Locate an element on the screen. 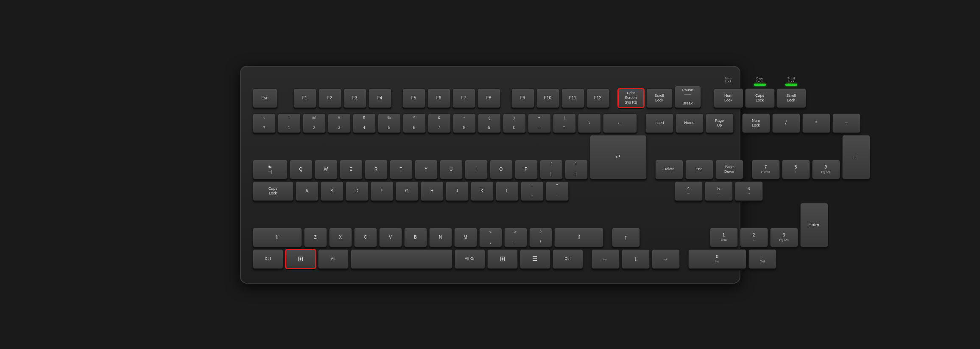 Image resolution: width=980 pixels, height=349 pixels. key-a: A is located at coordinates (307, 191).